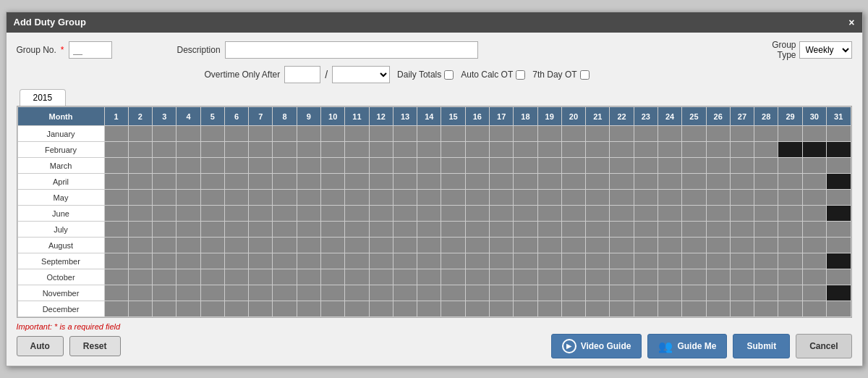  I want to click on reset-button: Reset, so click(95, 346).